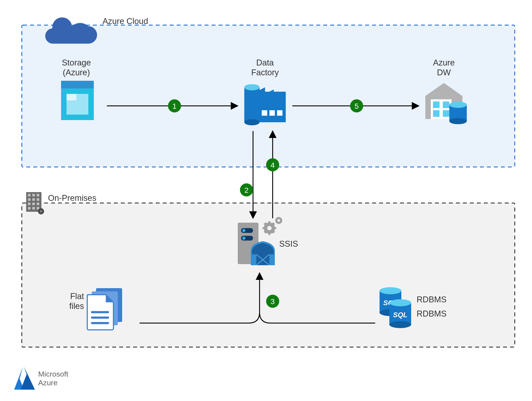  What do you see at coordinates (77, 296) in the screenshot?
I see `flat-files-label-1: Flat` at bounding box center [77, 296].